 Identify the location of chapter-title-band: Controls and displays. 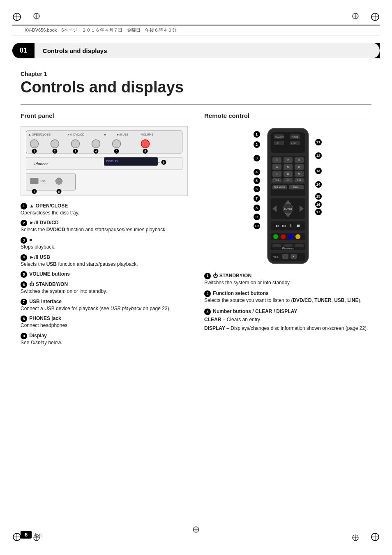
(207, 51).